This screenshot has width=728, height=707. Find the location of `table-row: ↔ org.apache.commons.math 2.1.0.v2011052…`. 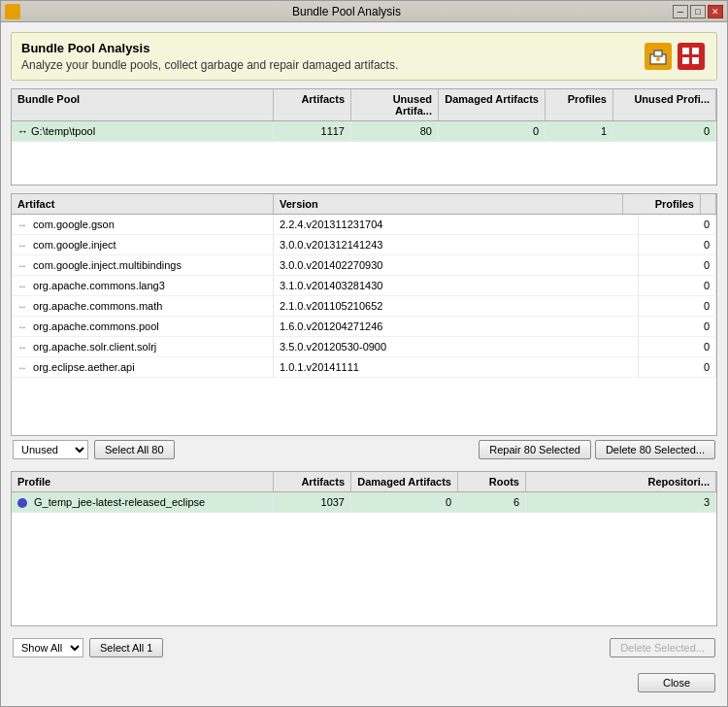

table-row: ↔ org.apache.commons.math 2.1.0.v2011052… is located at coordinates (364, 307).